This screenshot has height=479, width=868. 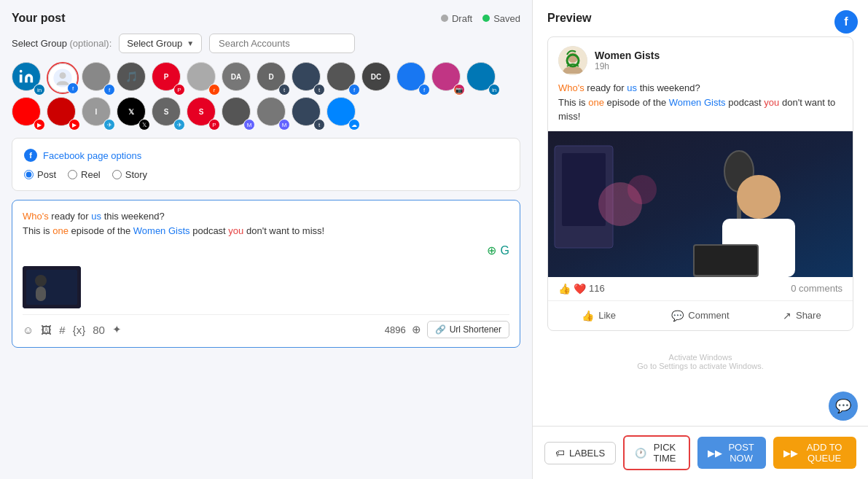 What do you see at coordinates (491, 251) in the screenshot?
I see `ai-icon-green: ⊕` at bounding box center [491, 251].